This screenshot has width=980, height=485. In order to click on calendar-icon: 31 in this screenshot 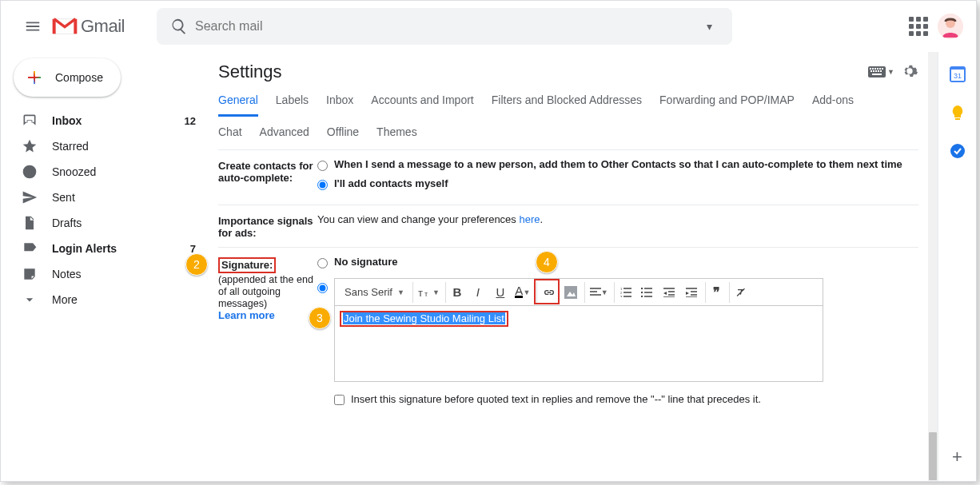, I will do `click(958, 74)`.